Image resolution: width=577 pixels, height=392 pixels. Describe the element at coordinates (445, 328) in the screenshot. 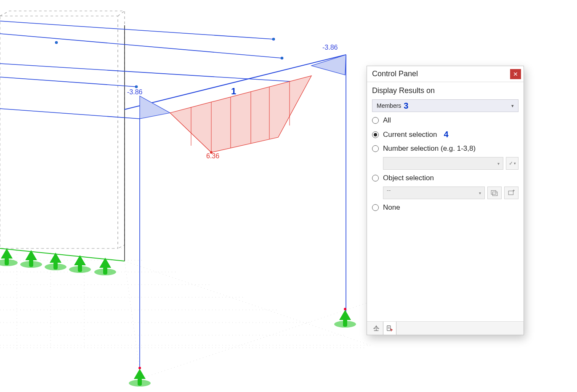

I see `panel-tab-bar` at that location.